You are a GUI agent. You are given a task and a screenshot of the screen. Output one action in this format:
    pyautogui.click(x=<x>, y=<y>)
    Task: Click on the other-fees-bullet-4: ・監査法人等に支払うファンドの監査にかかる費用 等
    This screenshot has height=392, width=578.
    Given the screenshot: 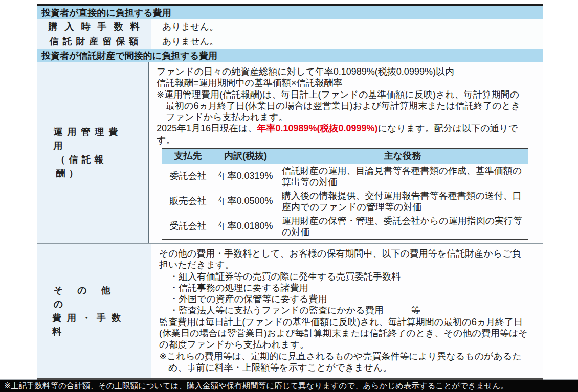 What is the action you would take?
    pyautogui.click(x=344, y=310)
    